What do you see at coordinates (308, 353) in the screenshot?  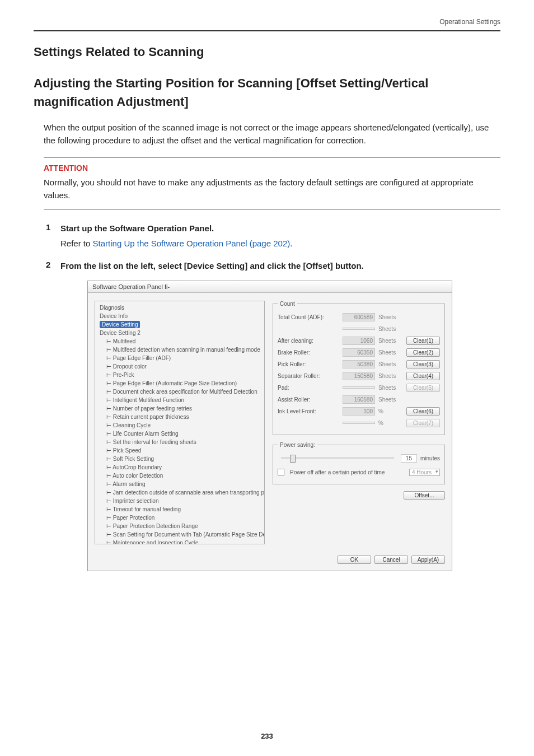 I see `count-label: Brake Roller:` at bounding box center [308, 353].